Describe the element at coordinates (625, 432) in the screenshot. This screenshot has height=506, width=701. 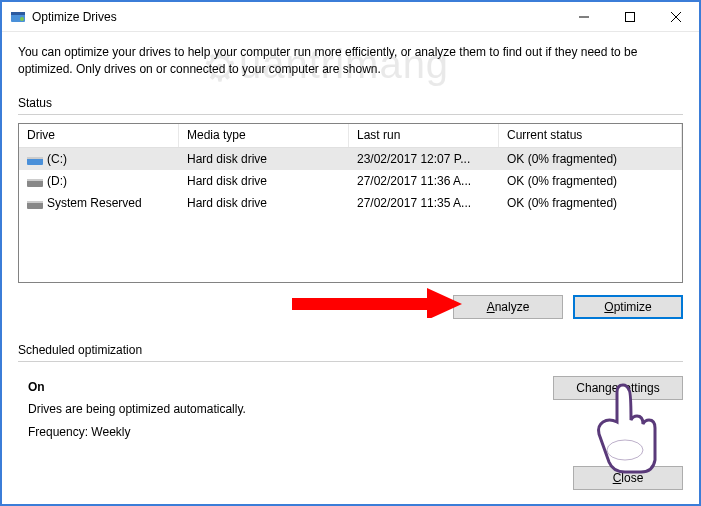
I see `hand-annotation` at that location.